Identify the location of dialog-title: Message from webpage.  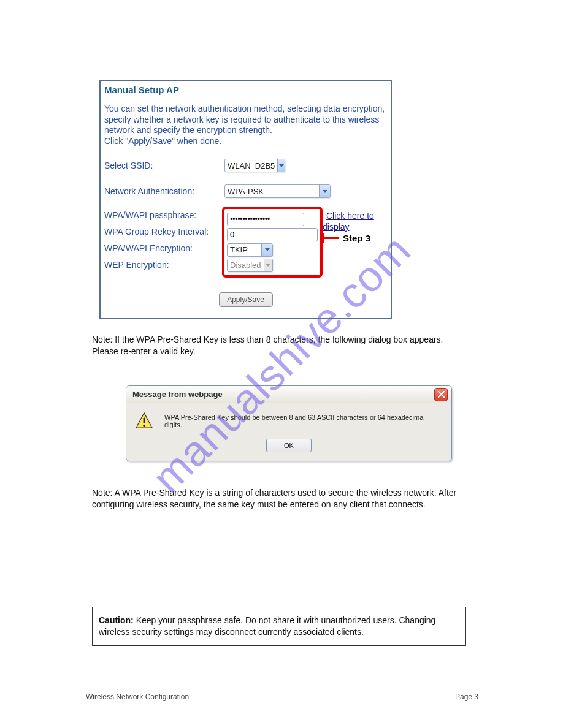
(178, 395).